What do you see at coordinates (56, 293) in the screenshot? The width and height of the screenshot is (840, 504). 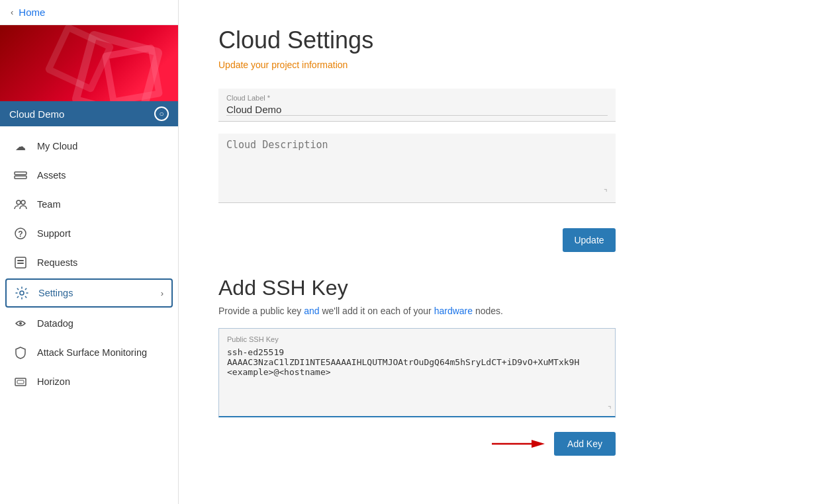 I see `sidebar-label-settings: Settings` at bounding box center [56, 293].